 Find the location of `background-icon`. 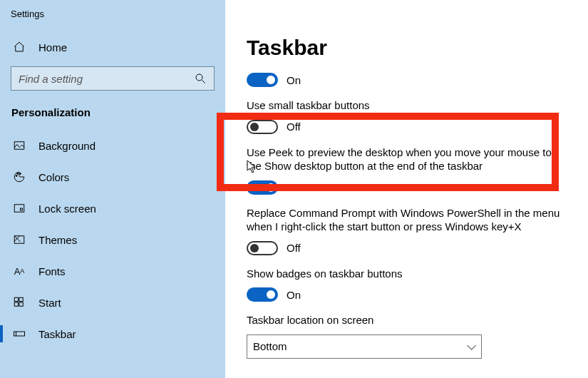

background-icon is located at coordinates (19, 145).